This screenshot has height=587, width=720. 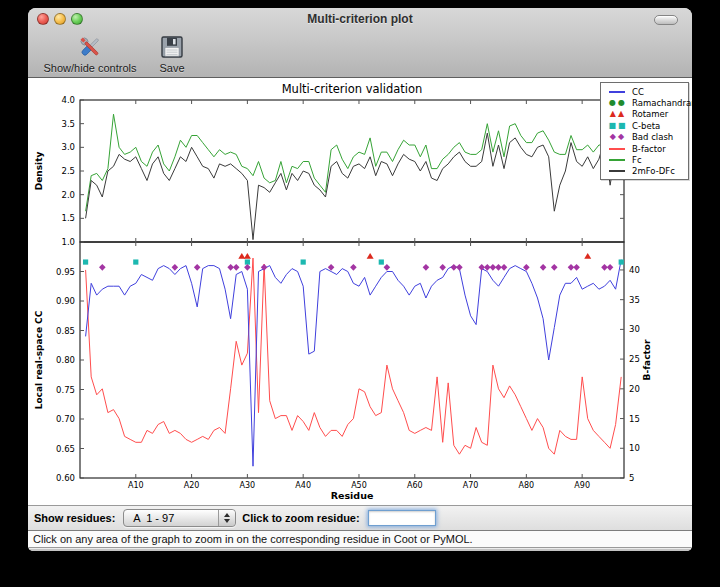 I want to click on window-footer, so click(x=360, y=550).